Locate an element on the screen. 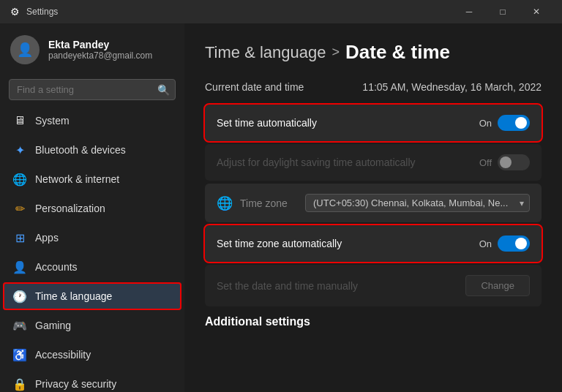 This screenshot has height=392, width=562. sidebar-item-time: 🕐 Time & language is located at coordinates (92, 296).